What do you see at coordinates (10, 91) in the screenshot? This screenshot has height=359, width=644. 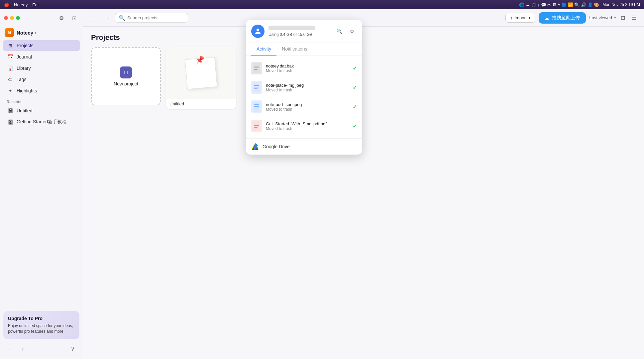 I see `highlights-icon: ✦` at bounding box center [10, 91].